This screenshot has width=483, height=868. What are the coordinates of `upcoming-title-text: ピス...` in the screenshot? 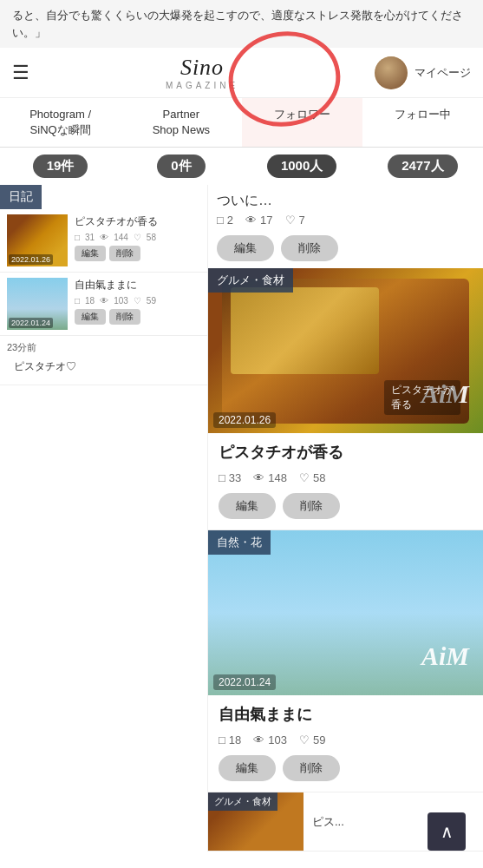 It's located at (328, 822).